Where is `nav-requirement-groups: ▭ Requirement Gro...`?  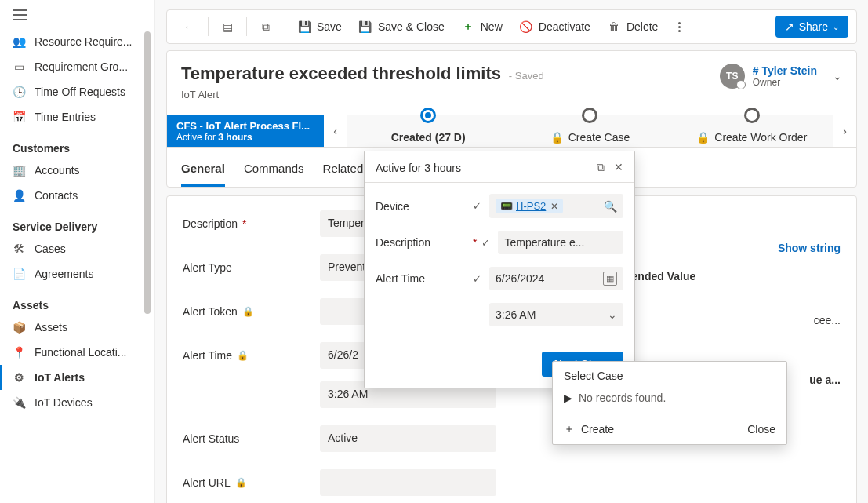 nav-requirement-groups: ▭ Requirement Gro... is located at coordinates (77, 67).